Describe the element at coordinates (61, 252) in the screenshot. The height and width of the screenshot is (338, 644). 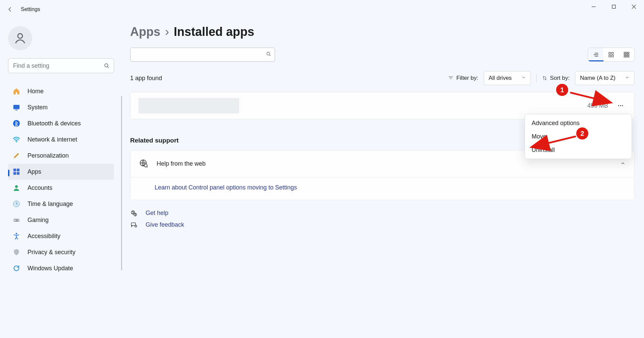
I see `sidebar-item-privacy: Privacy & security` at that location.